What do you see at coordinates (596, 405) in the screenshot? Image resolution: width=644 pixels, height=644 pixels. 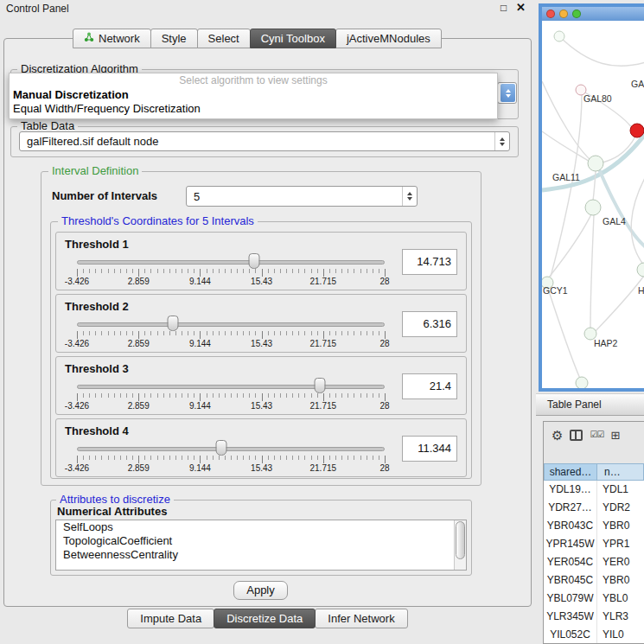 I see `table-panel-title: Table Panel` at bounding box center [596, 405].